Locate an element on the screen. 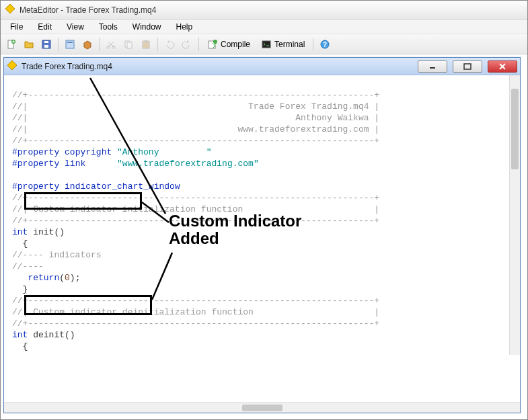 The height and width of the screenshot is (420, 528). menu-file: File is located at coordinates (16, 27).